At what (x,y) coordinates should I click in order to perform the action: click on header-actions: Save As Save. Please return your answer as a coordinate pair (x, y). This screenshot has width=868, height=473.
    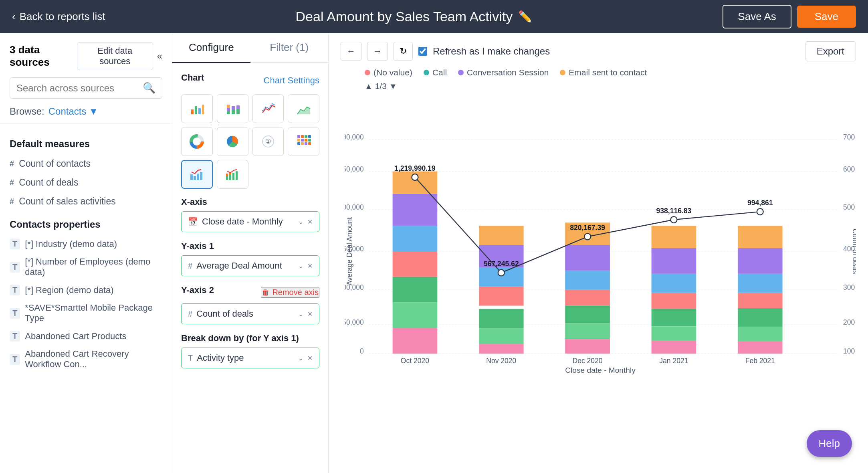
    Looking at the image, I should click on (789, 17).